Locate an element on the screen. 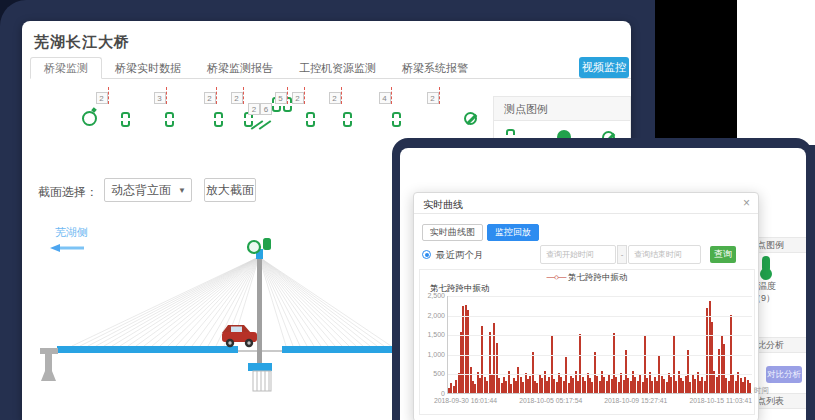 The image size is (815, 420). tab-1: 桥梁实时数据 is located at coordinates (148, 69).